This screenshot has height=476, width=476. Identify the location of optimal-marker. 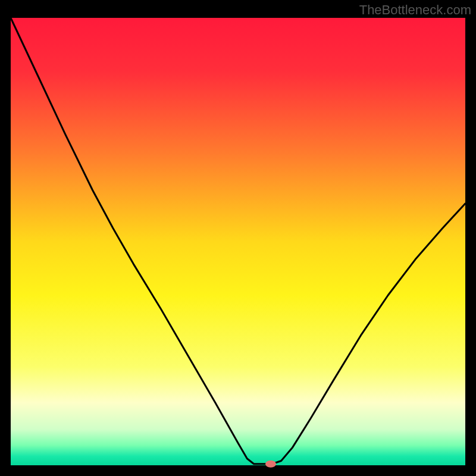
(271, 464).